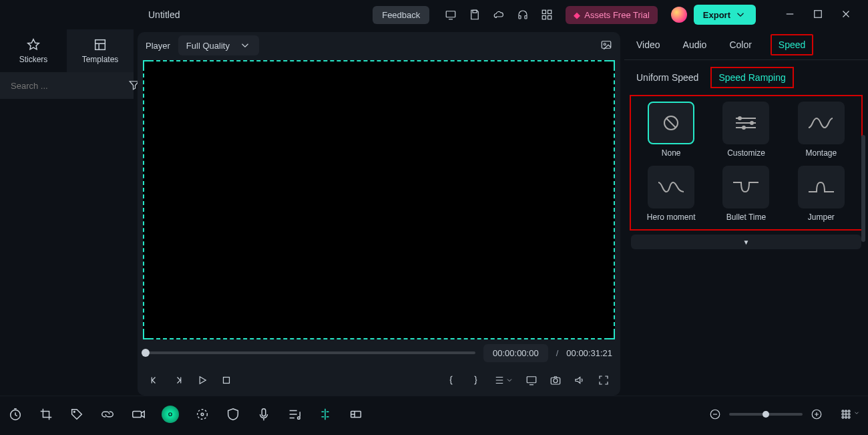 This screenshot has height=435, width=868. I want to click on step-fwd-button, so click(178, 381).